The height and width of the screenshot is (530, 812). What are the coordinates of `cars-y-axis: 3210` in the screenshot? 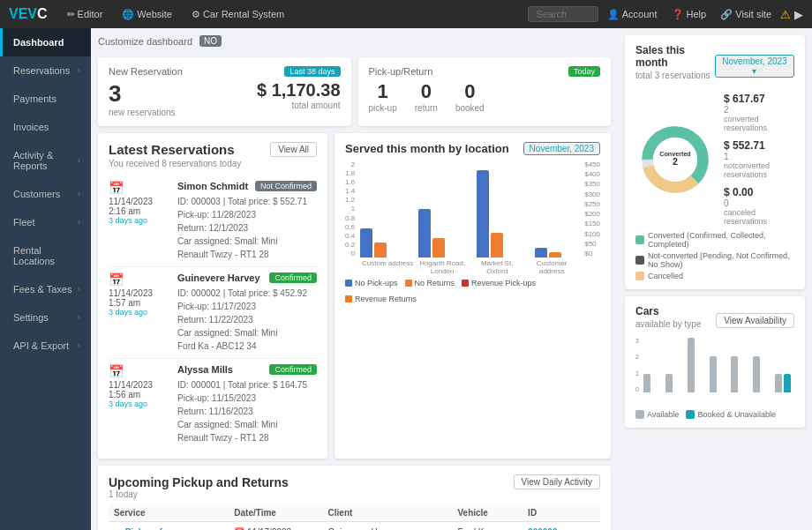 It's located at (638, 365).